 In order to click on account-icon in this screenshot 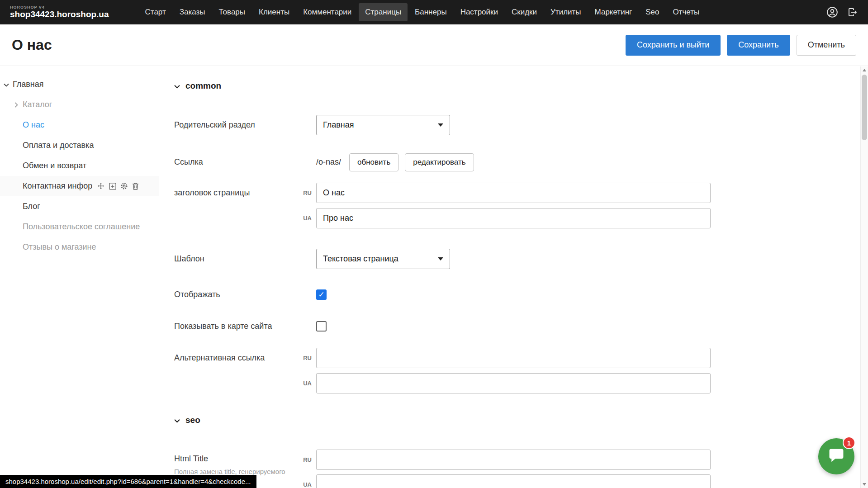, I will do `click(832, 12)`.